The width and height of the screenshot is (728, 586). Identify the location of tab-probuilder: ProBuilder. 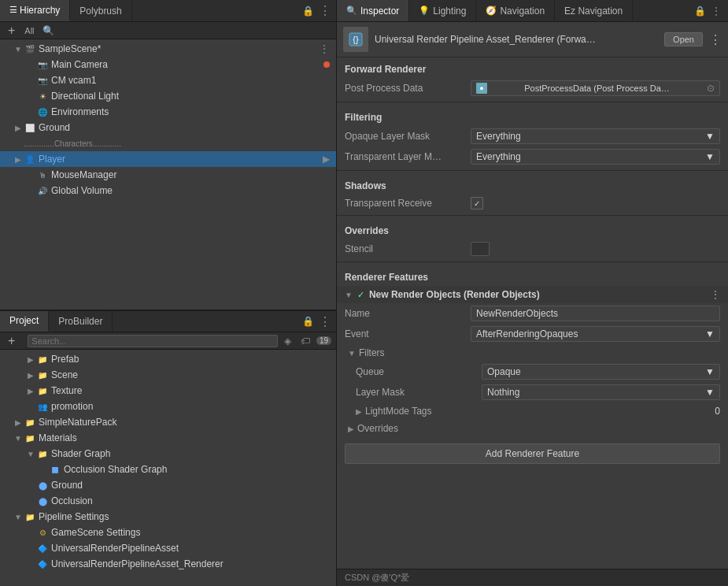
(80, 321).